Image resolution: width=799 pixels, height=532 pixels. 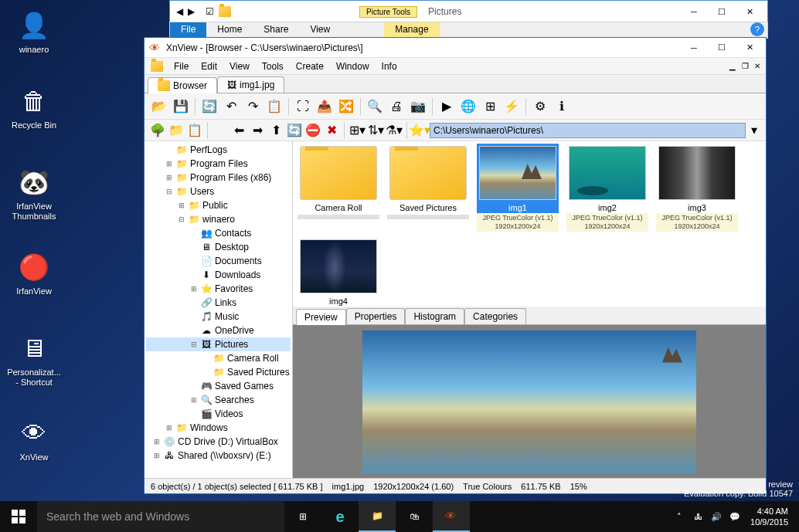 What do you see at coordinates (219, 310) in the screenshot?
I see `folder-tree: 📁PerfLogs⊞📁Program Files⊞📁Program Files …` at bounding box center [219, 310].